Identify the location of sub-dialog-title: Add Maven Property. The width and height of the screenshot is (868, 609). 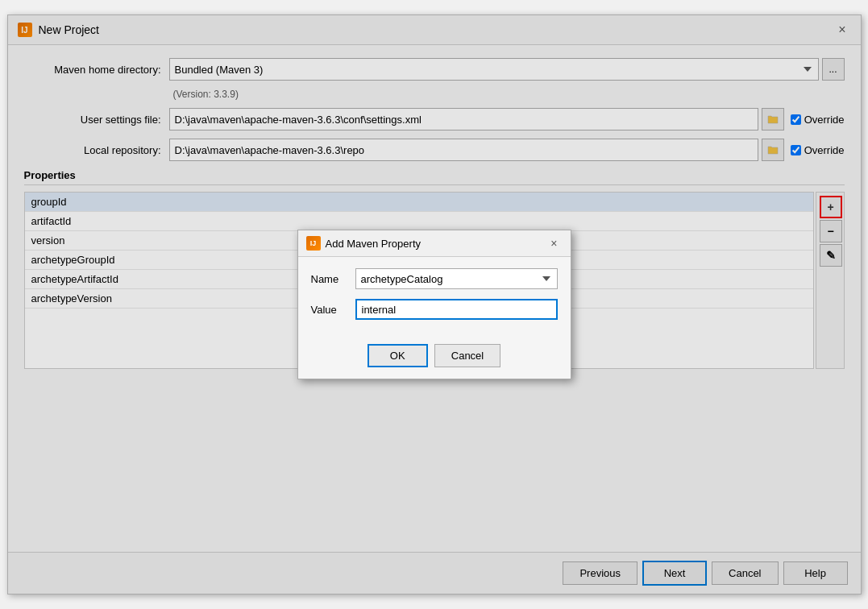
(374, 243).